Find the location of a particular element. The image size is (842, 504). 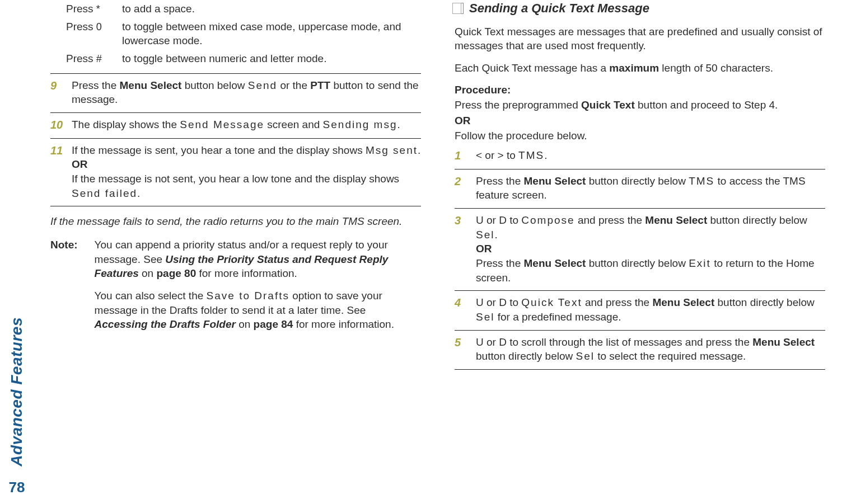

qt-step-1: 1 < or > to TMS. is located at coordinates (640, 157).